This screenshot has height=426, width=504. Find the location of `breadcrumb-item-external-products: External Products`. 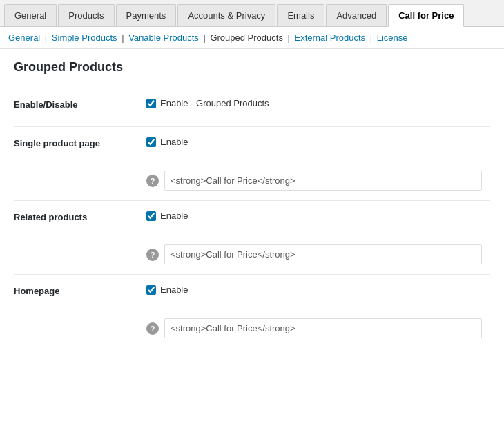

breadcrumb-item-external-products: External Products is located at coordinates (330, 37).